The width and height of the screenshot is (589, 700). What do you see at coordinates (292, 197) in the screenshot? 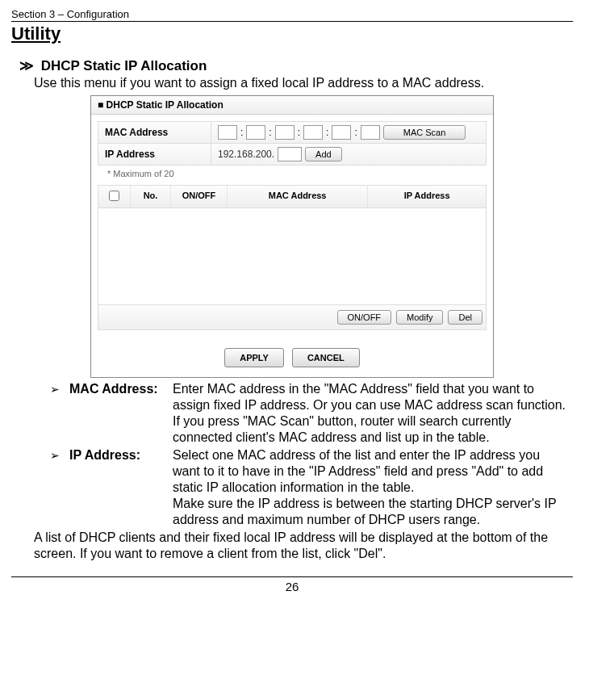
I see `allocation-table-header: No. ON/OFF MAC Address IP Address` at bounding box center [292, 197].